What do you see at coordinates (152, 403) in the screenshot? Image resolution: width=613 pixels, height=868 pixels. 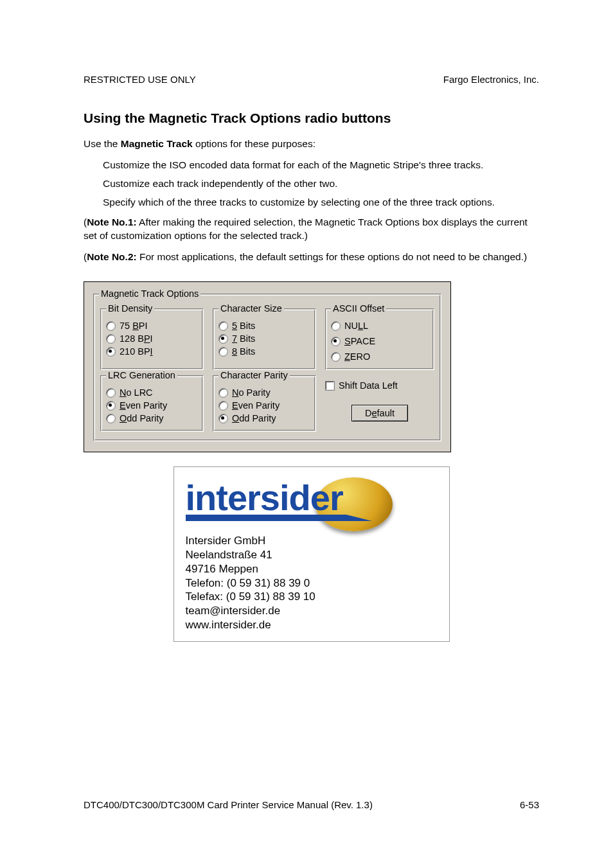 I see `lrc-generation-group: LRC Generation No LRC Even Parity Odd Pa…` at bounding box center [152, 403].